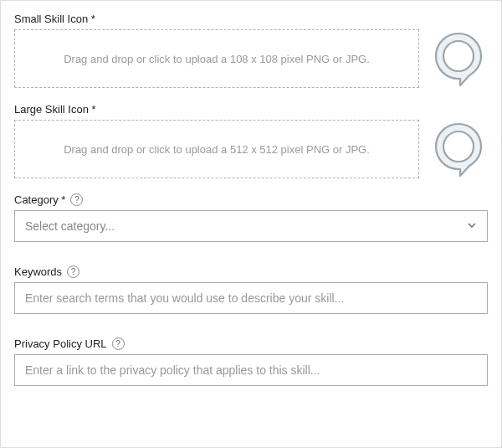  I want to click on privacy-label-row: Privacy Policy URL ?, so click(251, 343).